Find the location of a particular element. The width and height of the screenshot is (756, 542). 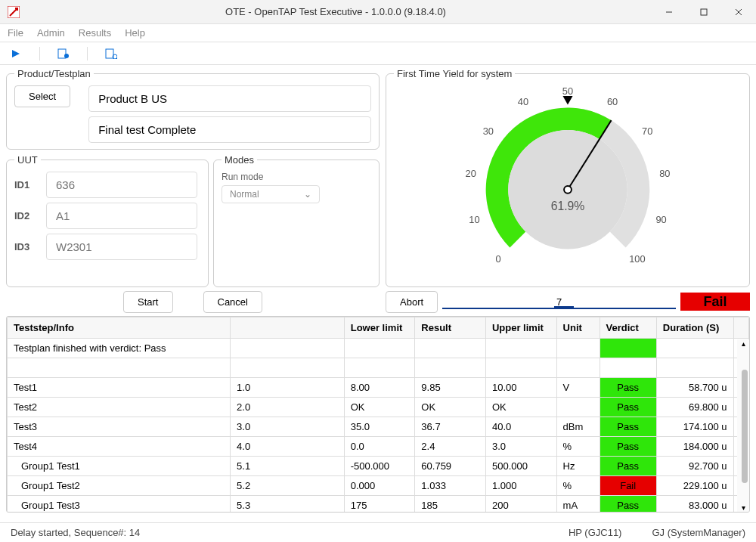

cell-lower: 8.00 is located at coordinates (380, 388).